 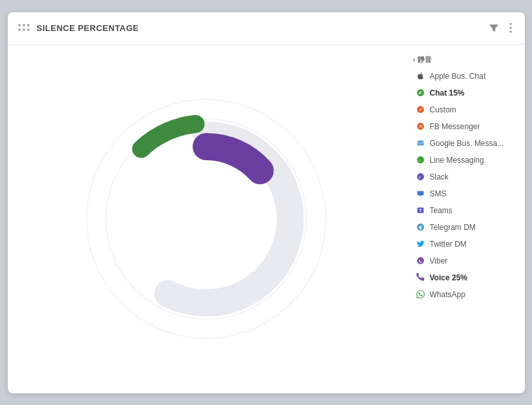 What do you see at coordinates (421, 143) in the screenshot?
I see `google-icon` at bounding box center [421, 143].